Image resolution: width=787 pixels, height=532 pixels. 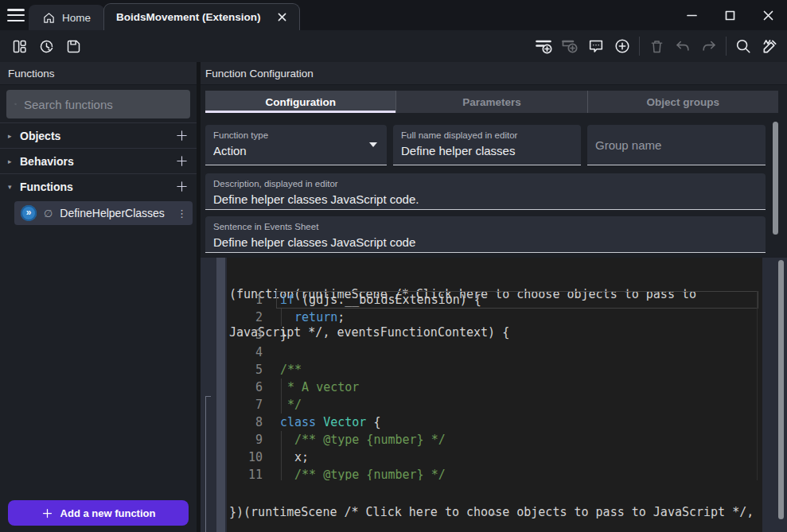 I want to click on line-number: 7, so click(x=245, y=405).